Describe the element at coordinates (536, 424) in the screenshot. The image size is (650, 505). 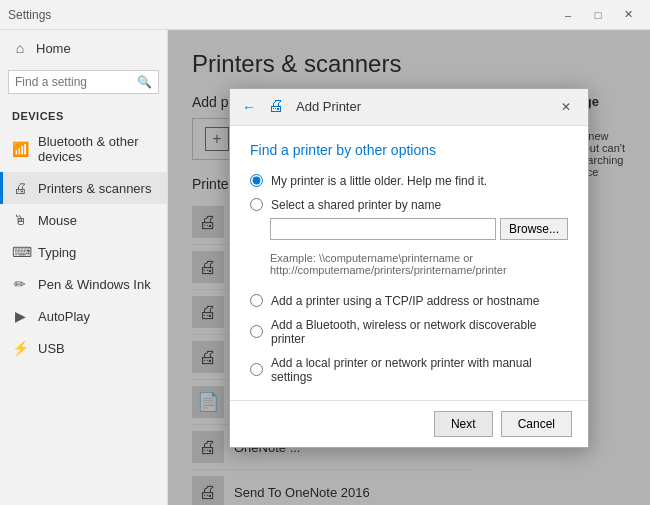
I see `cancel-button: Cancel` at that location.